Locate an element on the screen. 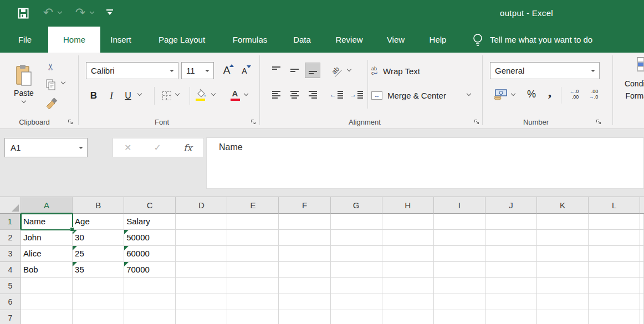  cell-D7 is located at coordinates (202, 317).